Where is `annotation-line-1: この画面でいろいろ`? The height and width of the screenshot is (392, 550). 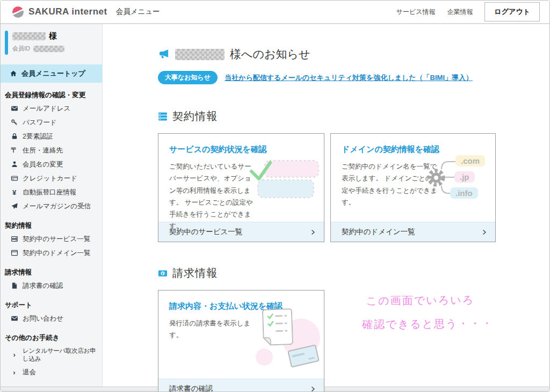 annotation-line-1: この画面でいろいろ is located at coordinates (430, 301).